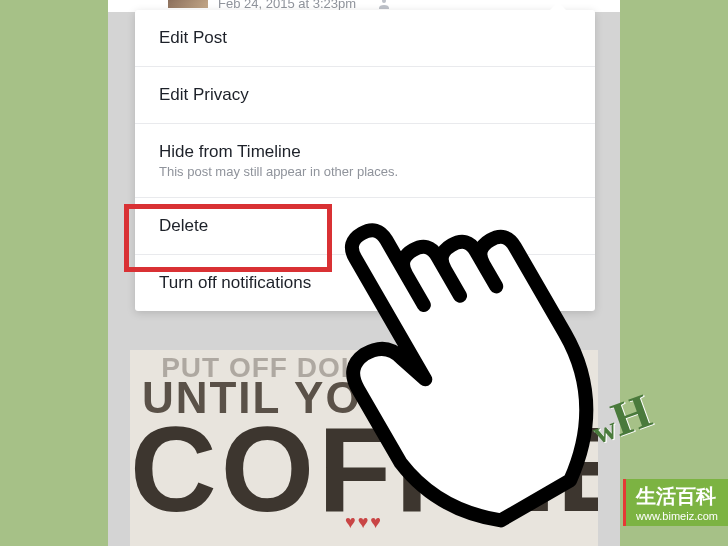  What do you see at coordinates (364, 469) in the screenshot?
I see `poster-text-main: COFFEE` at bounding box center [364, 469].